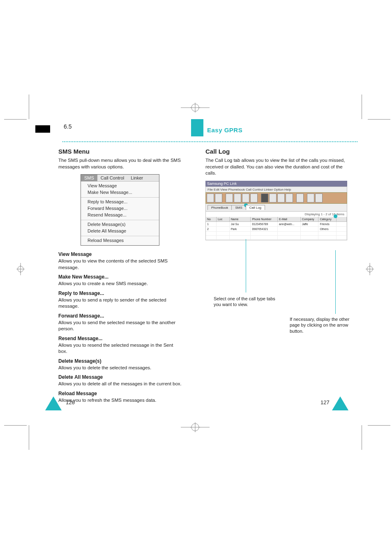  Describe the element at coordinates (120, 368) in the screenshot. I see `opt-del-body: Allows you to delete the selected messag…` at that location.